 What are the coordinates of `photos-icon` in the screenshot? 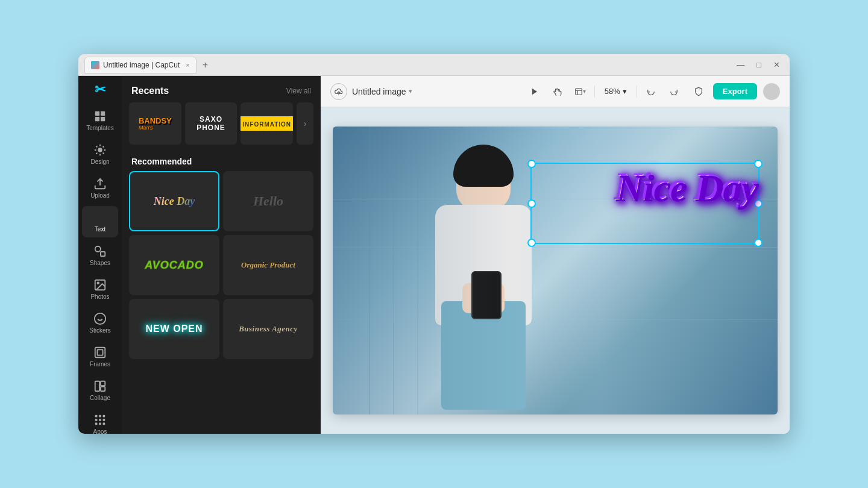 It's located at (100, 285).